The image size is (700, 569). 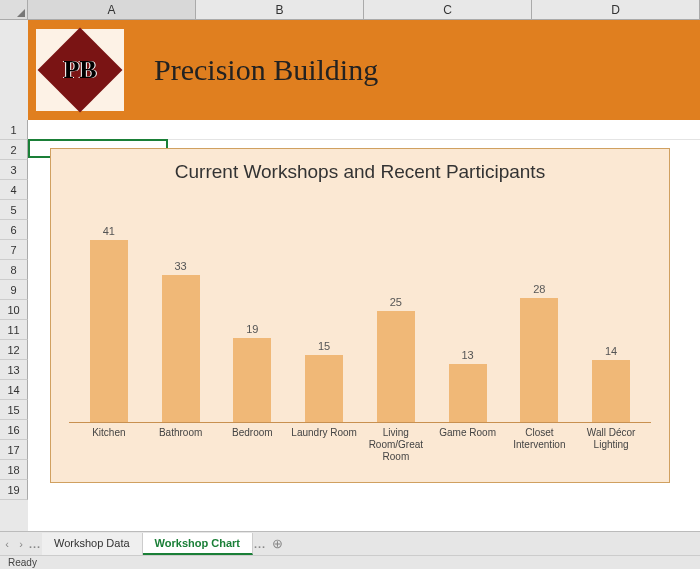 What do you see at coordinates (396, 445) in the screenshot?
I see `category-label: Living Room/Great Room` at bounding box center [396, 445].